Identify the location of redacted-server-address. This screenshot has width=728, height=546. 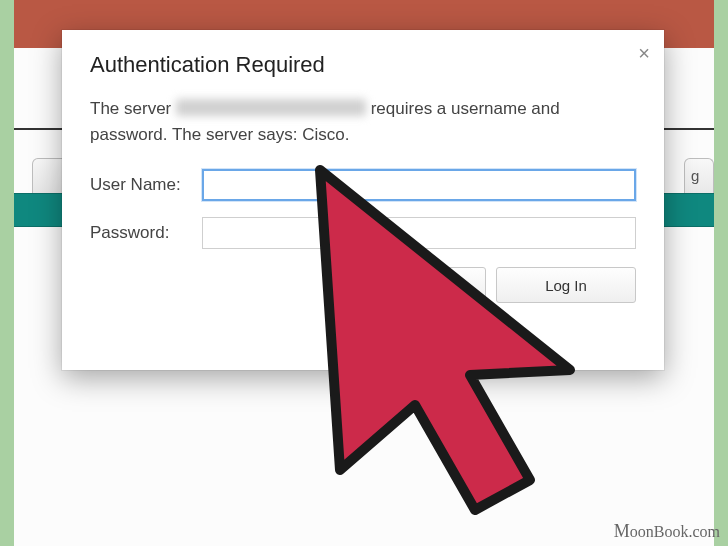
(271, 108).